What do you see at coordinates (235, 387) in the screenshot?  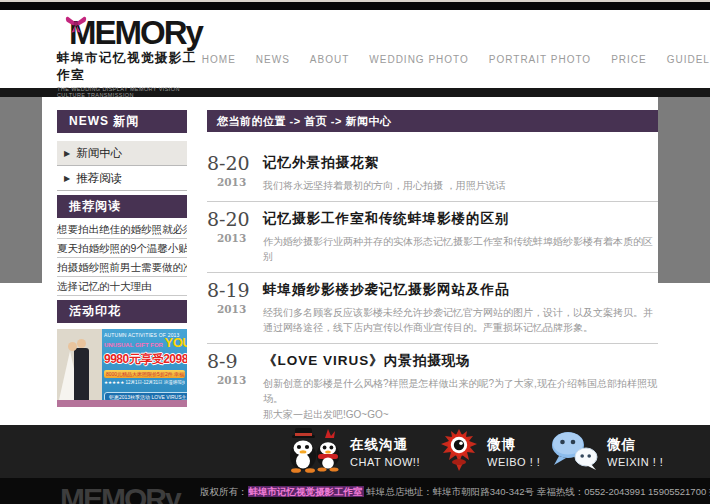 I see `news-date-block: 8-9 2013` at bounding box center [235, 387].